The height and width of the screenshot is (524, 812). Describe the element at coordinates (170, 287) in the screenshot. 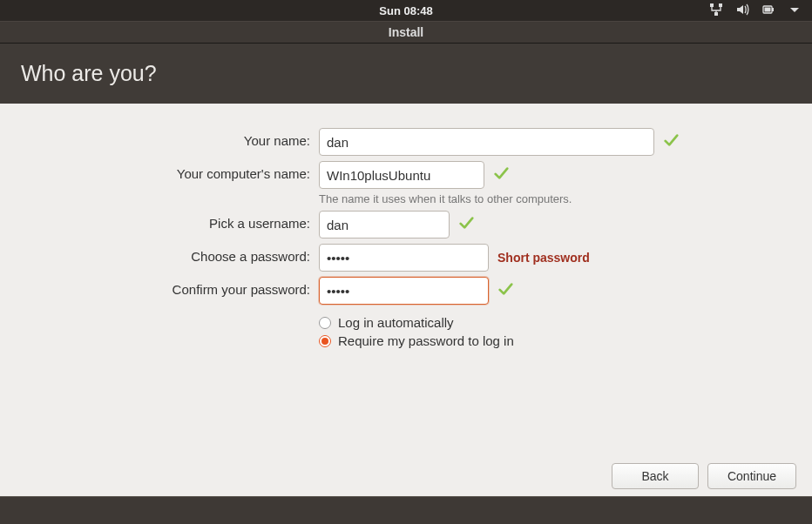

I see `confirm-password-label: Confirm your password:` at that location.